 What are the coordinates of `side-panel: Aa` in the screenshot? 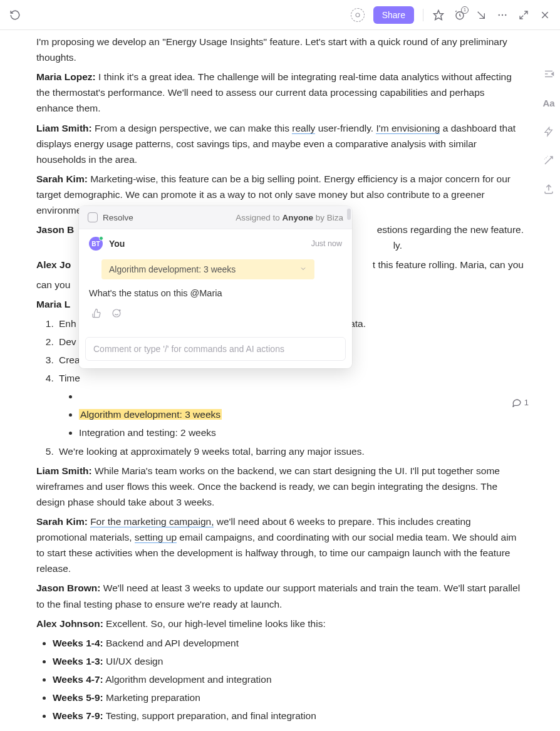 It's located at (549, 132).